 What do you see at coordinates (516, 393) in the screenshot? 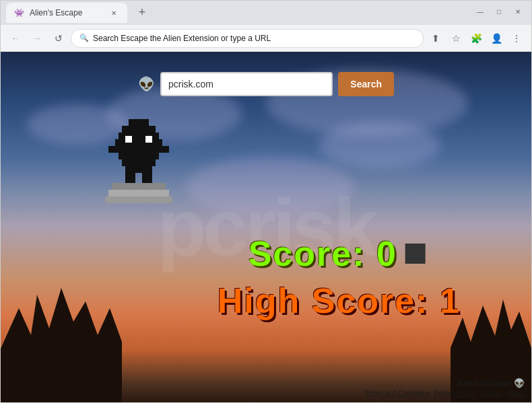
I see `footer-about-link: About` at bounding box center [516, 393].